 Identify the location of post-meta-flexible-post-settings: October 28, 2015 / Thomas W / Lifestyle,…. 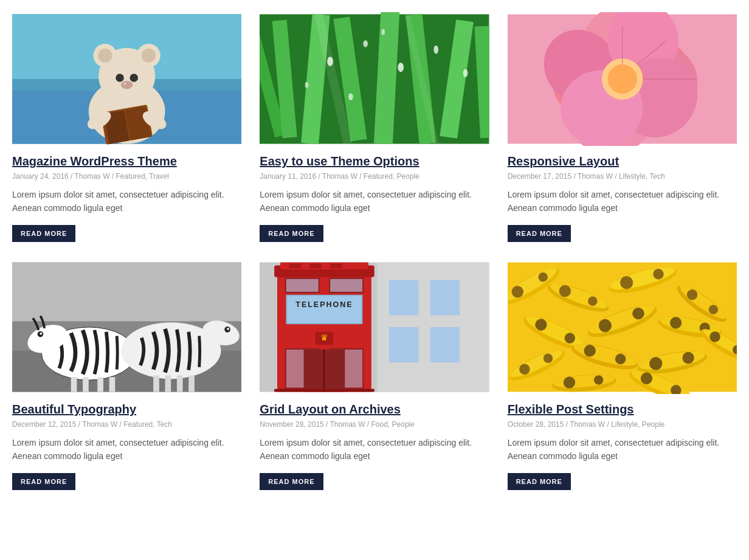
(623, 424).